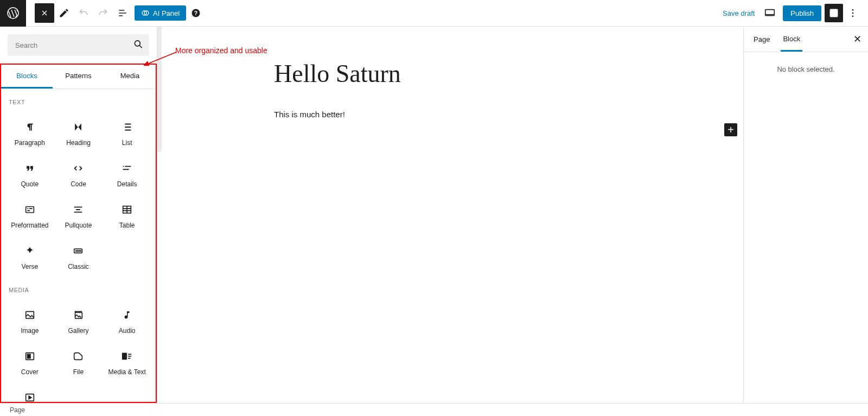 This screenshot has height=416, width=868. Describe the element at coordinates (30, 362) in the screenshot. I see `block-cover: Cover` at that location.